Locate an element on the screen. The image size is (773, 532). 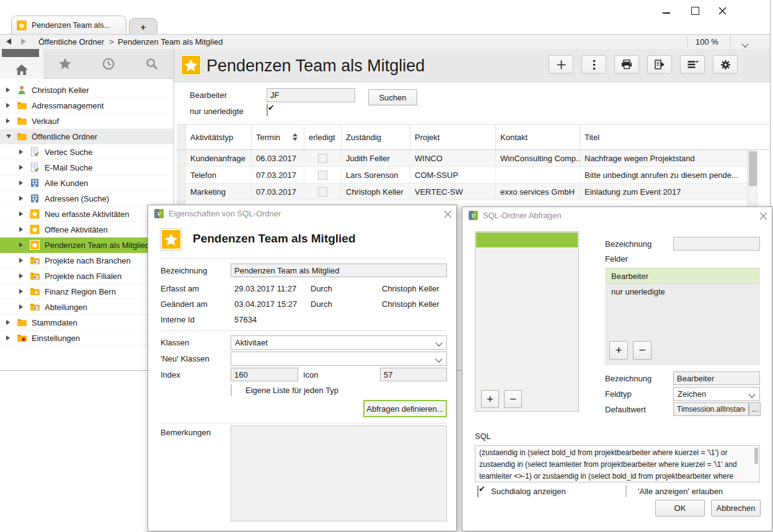
remove-abfrage-button: − is located at coordinates (513, 399).